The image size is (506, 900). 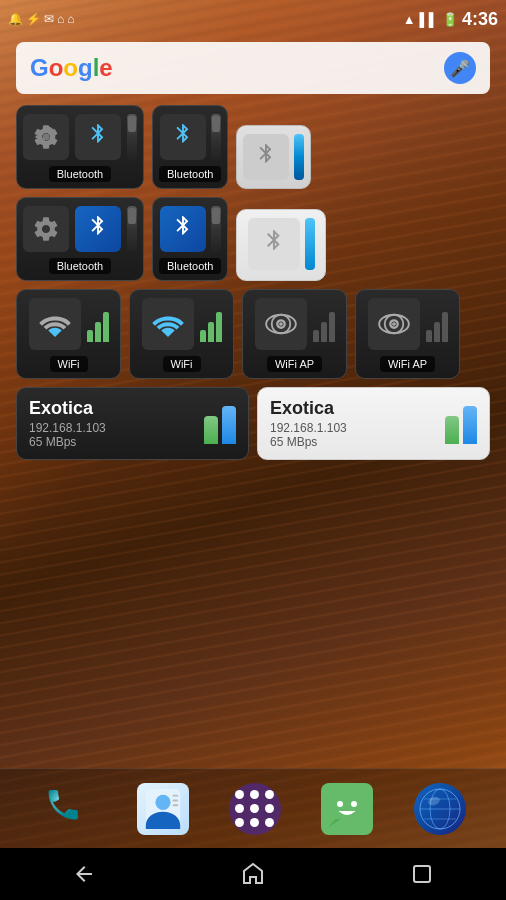 I want to click on exotica-dark-info: Exotica 192.168.1.103 65 MBps, so click(x=68, y=424).